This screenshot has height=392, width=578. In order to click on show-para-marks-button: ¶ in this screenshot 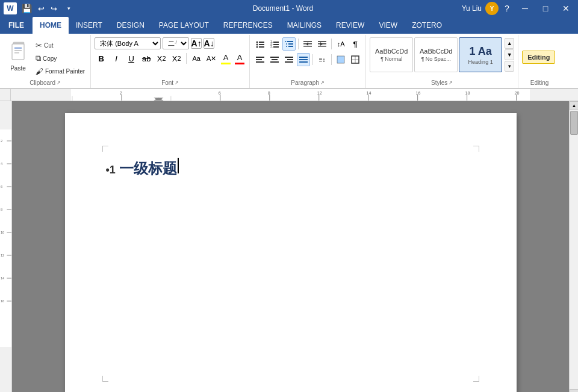, I will do `click(355, 44)`.